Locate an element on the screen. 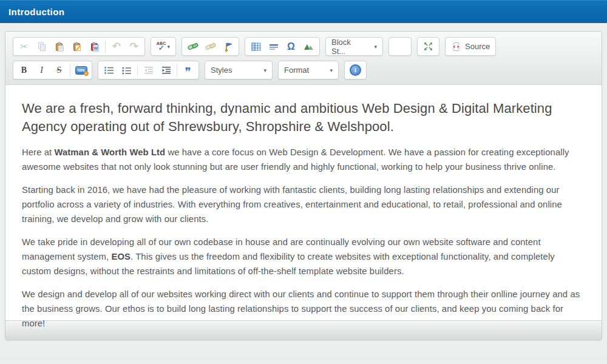  paste-plain-text-icon is located at coordinates (77, 47).